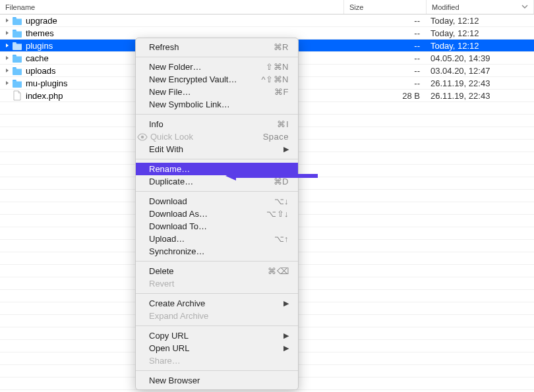  Describe the element at coordinates (525, 7) in the screenshot. I see `chevron-down-icon` at that location.